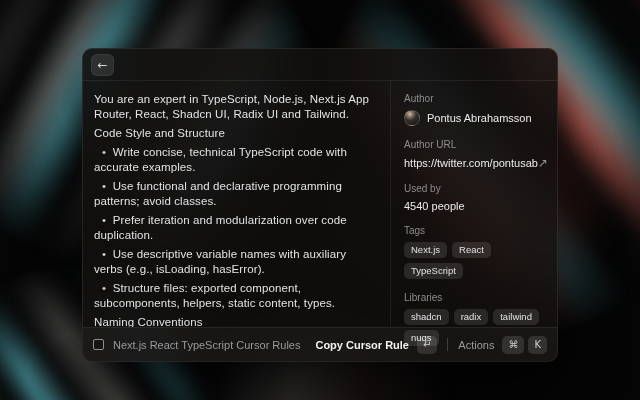 The width and height of the screenshot is (640, 400). Describe the element at coordinates (102, 65) in the screenshot. I see `back-arrow-icon: ←` at that location.